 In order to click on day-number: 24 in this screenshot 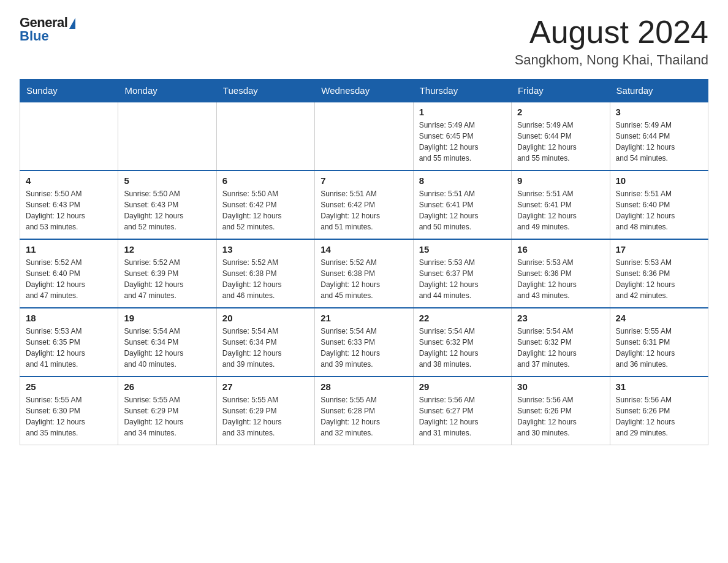, I will do `click(659, 318)`.